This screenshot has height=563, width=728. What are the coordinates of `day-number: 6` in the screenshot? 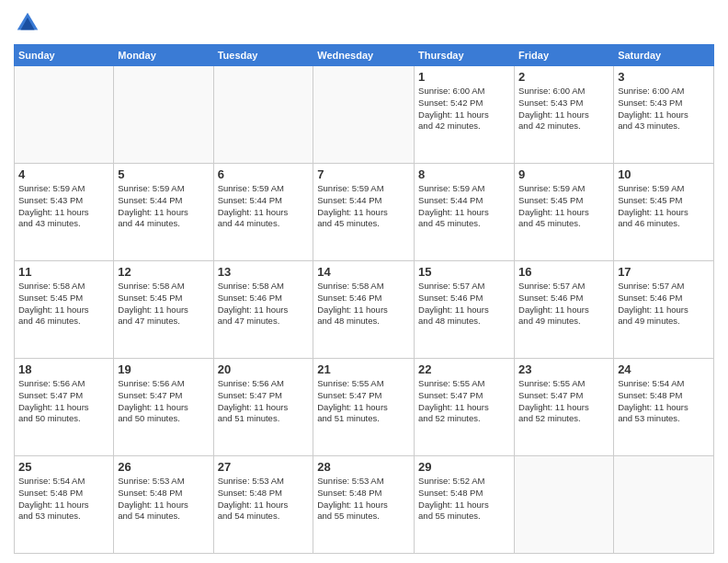 It's located at (264, 175).